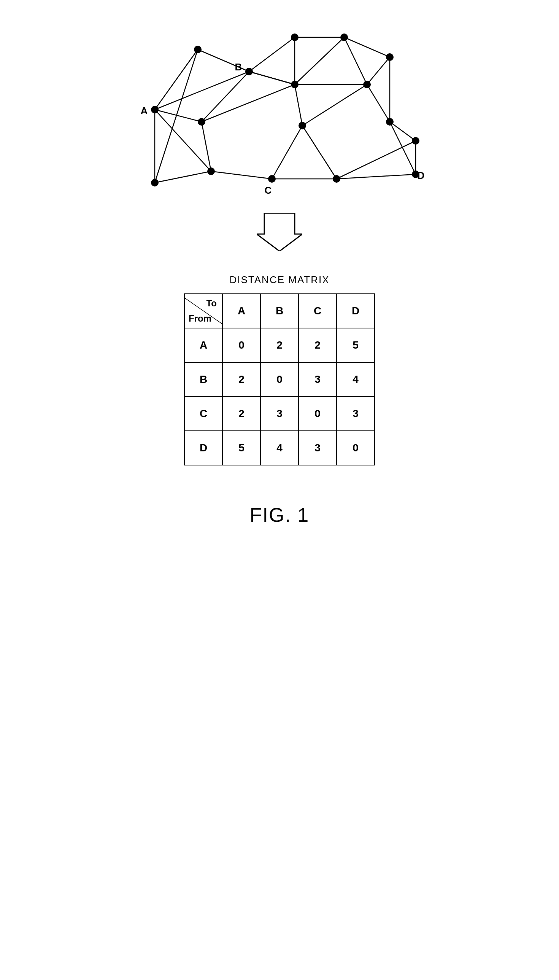 This screenshot has height=980, width=559. What do you see at coordinates (239, 67) in the screenshot?
I see `svg-text: B` at bounding box center [239, 67].